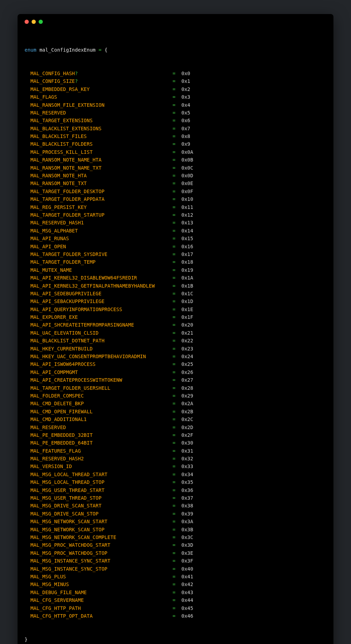 The width and height of the screenshot is (351, 644). I want to click on enum-entry-value: 0x42, so click(187, 584).